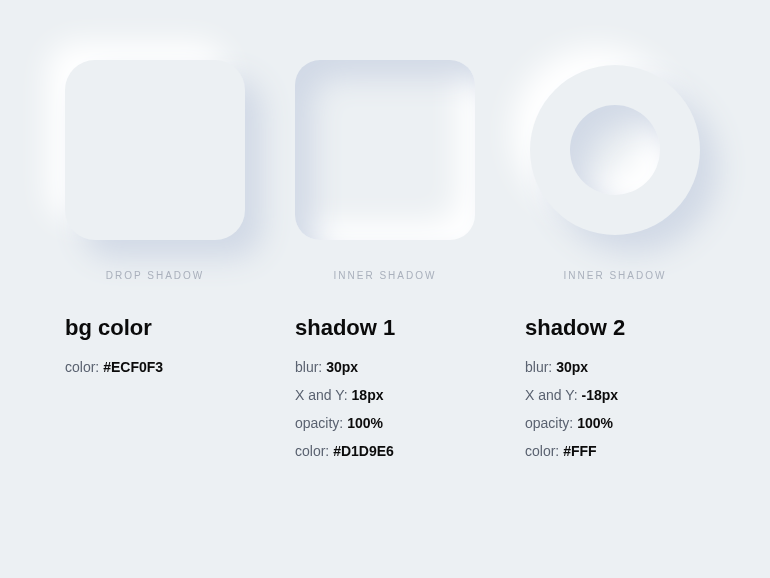  Describe the element at coordinates (160, 367) in the screenshot. I see `spec-line: color: #ECF0F3` at that location.